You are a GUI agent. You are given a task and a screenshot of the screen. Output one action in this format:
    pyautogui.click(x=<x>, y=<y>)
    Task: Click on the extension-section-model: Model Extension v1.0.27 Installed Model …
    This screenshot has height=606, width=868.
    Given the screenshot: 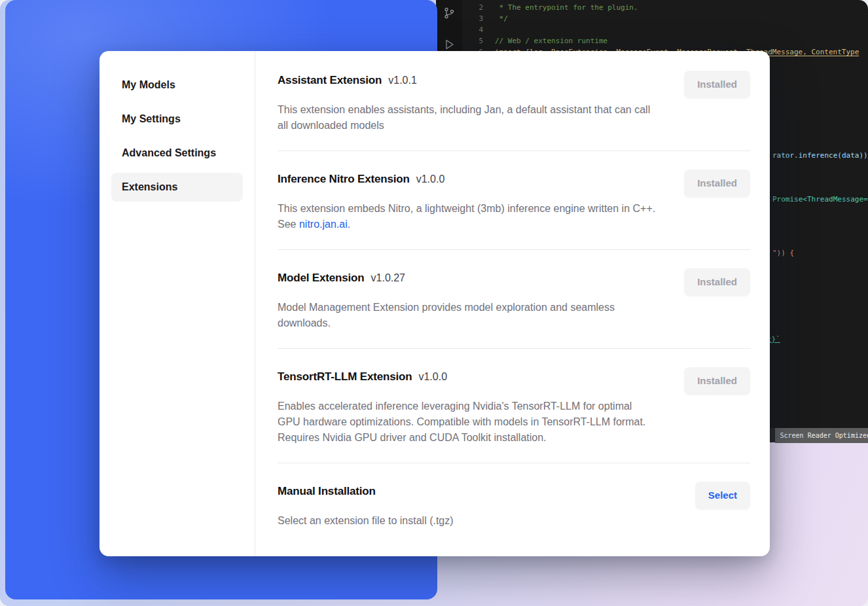 What is the action you would take?
    pyautogui.click(x=514, y=300)
    